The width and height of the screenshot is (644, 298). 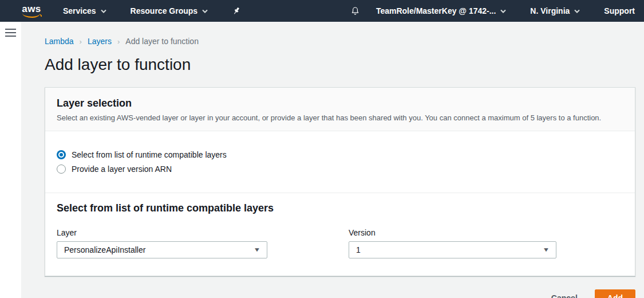 What do you see at coordinates (149, 155) in the screenshot?
I see `radio-option-label: Select from list of runtime compatible l…` at bounding box center [149, 155].